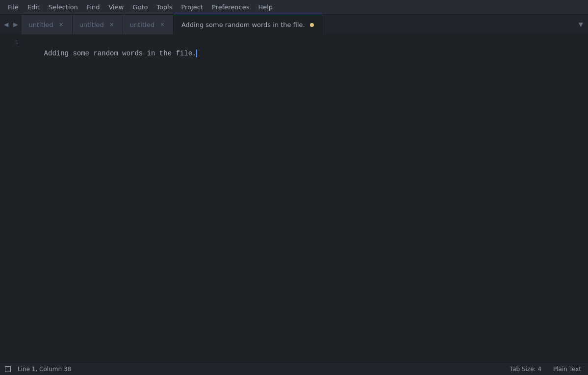  Describe the element at coordinates (581, 25) in the screenshot. I see `tab-overflow-button: ▼` at that location.